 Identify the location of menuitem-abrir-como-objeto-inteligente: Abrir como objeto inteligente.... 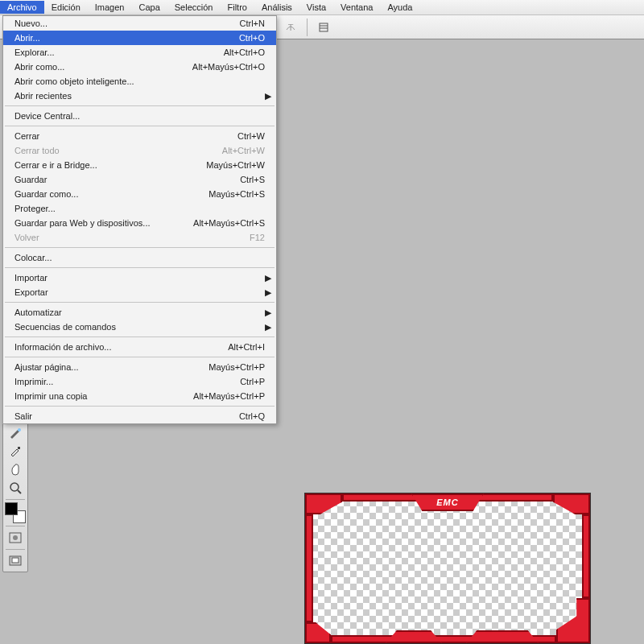
(140, 81).